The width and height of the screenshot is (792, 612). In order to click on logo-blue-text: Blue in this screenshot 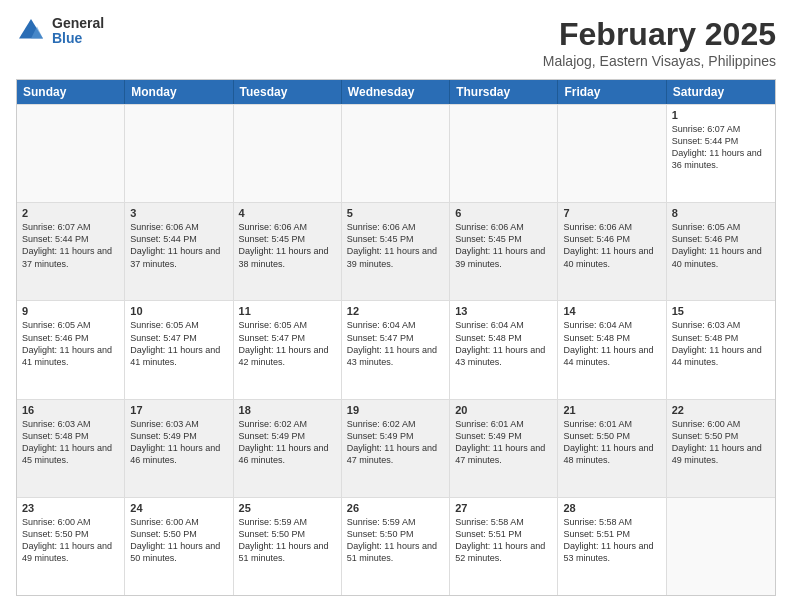, I will do `click(78, 38)`.